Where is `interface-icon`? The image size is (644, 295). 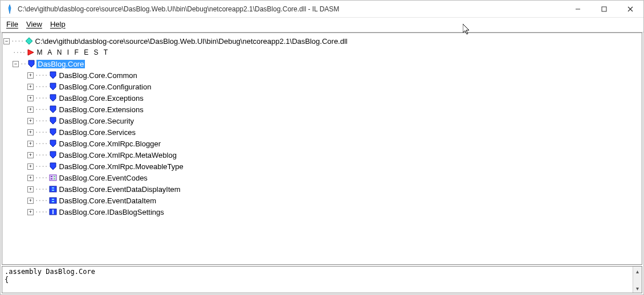 interface-icon is located at coordinates (53, 212).